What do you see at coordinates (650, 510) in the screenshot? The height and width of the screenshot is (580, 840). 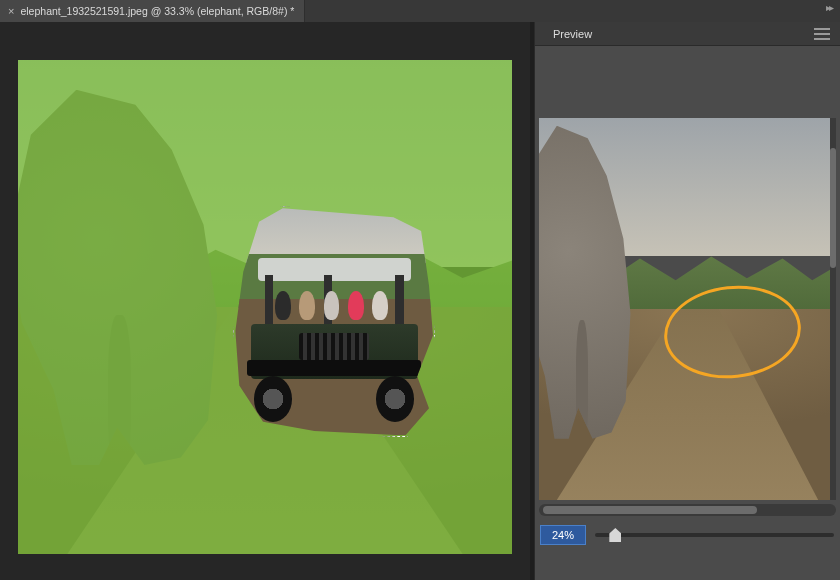 I see `preview-horizontal-scrollthumb` at bounding box center [650, 510].